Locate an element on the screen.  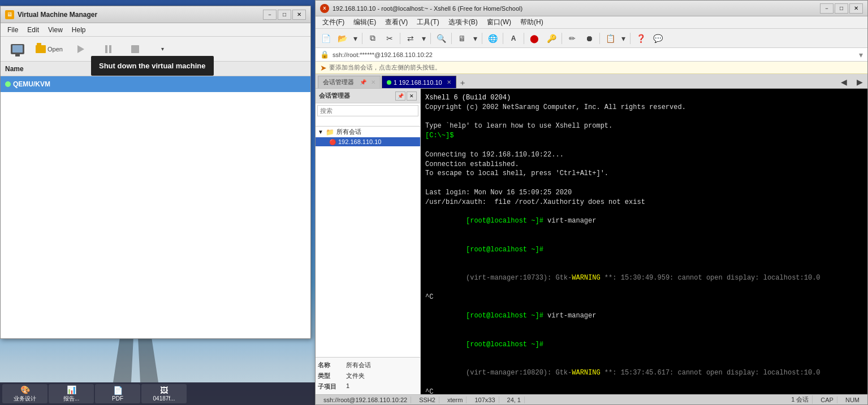
xshell-menu-window: 窗口(W) is located at coordinates (499, 23).